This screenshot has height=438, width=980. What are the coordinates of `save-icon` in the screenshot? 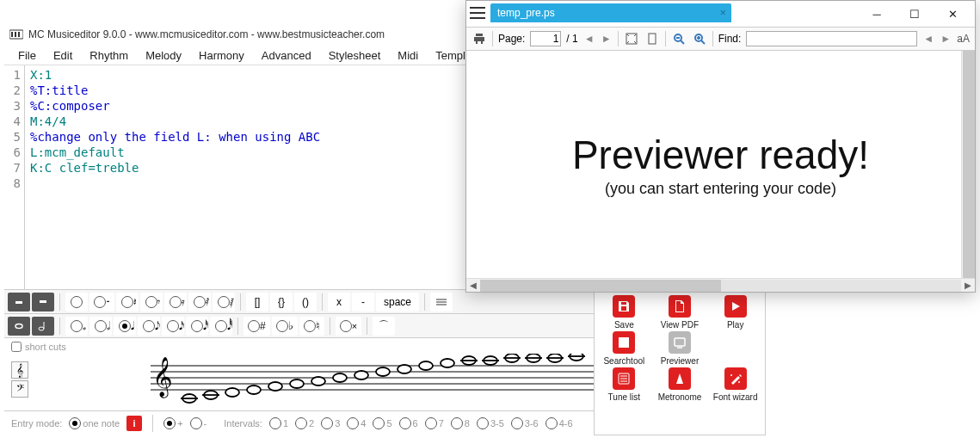 It's located at (624, 306).